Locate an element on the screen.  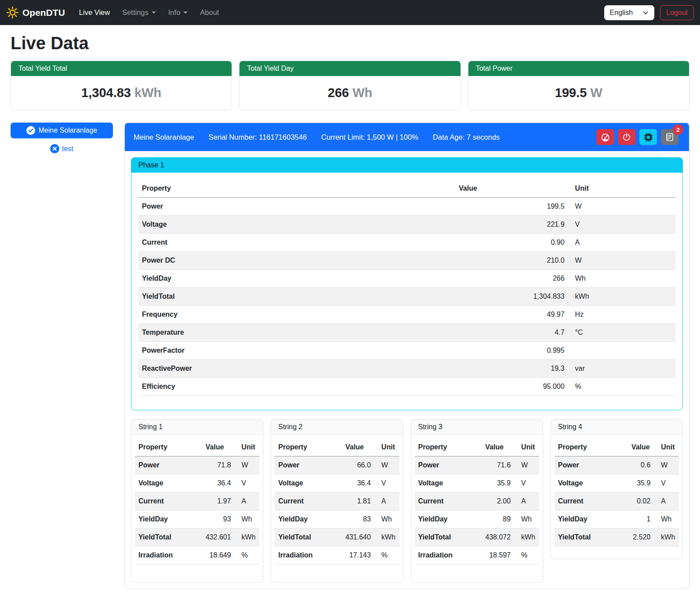
power-button is located at coordinates (627, 137).